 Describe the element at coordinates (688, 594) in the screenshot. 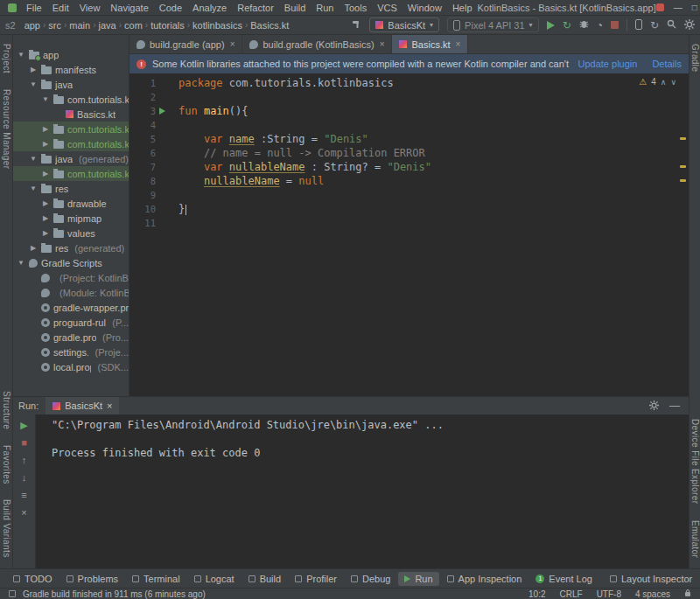

I see `lock-icon` at that location.